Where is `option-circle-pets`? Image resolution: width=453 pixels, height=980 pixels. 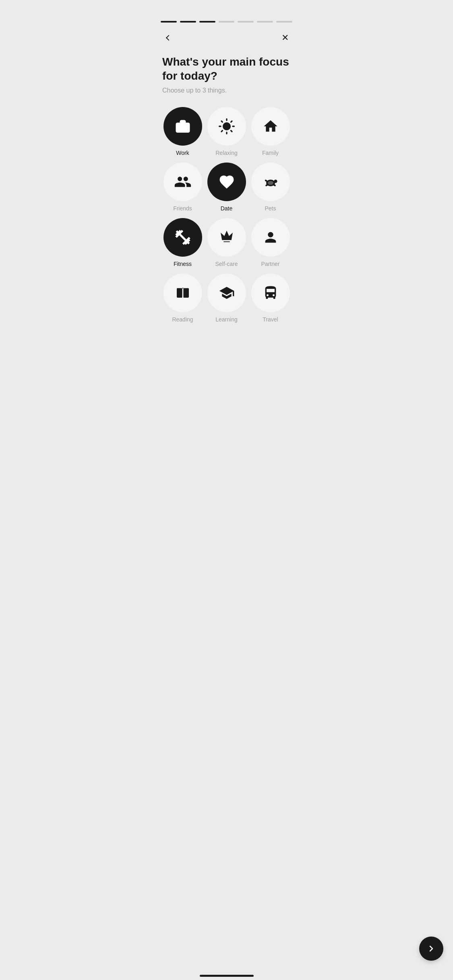 option-circle-pets is located at coordinates (271, 182).